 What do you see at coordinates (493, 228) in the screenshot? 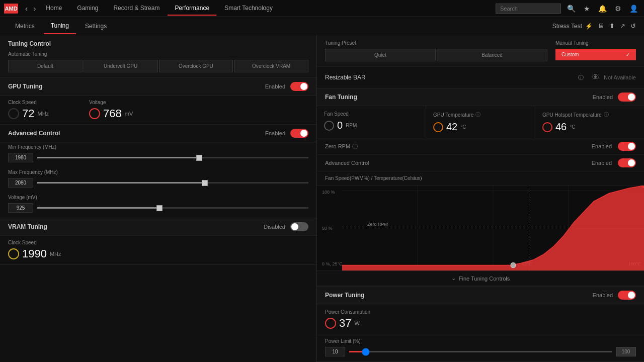
I see `fan-chart-svg` at bounding box center [493, 228].